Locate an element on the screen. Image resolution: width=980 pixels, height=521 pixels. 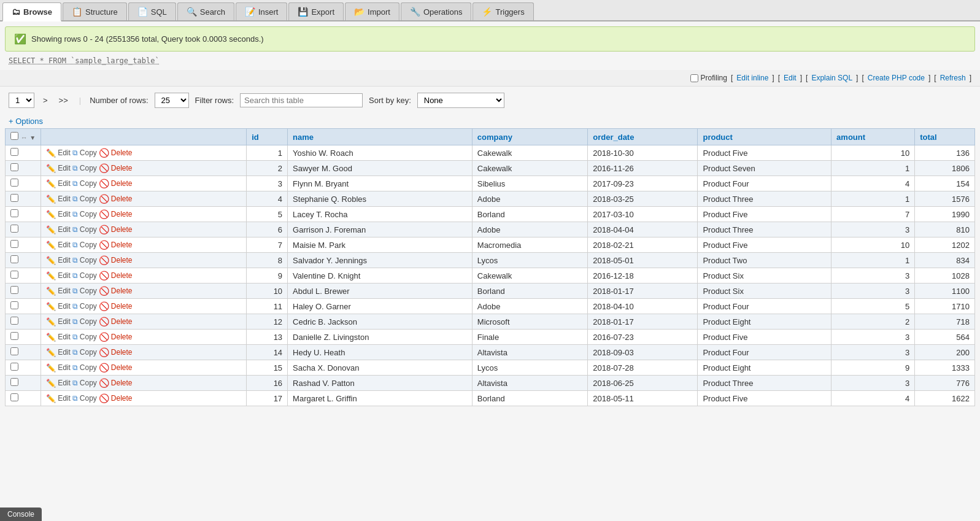
page-select: 1 is located at coordinates (21, 101).